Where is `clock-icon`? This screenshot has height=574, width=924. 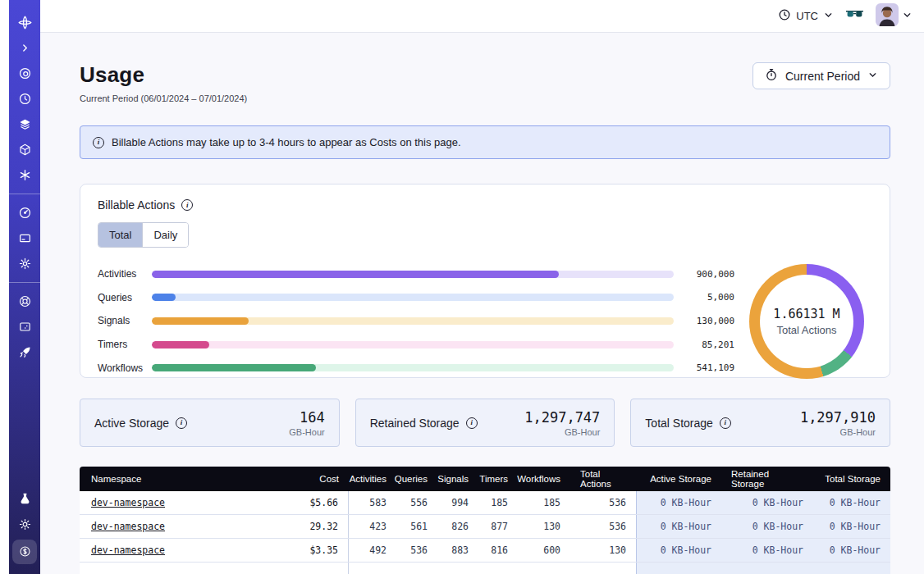
clock-icon is located at coordinates (784, 16).